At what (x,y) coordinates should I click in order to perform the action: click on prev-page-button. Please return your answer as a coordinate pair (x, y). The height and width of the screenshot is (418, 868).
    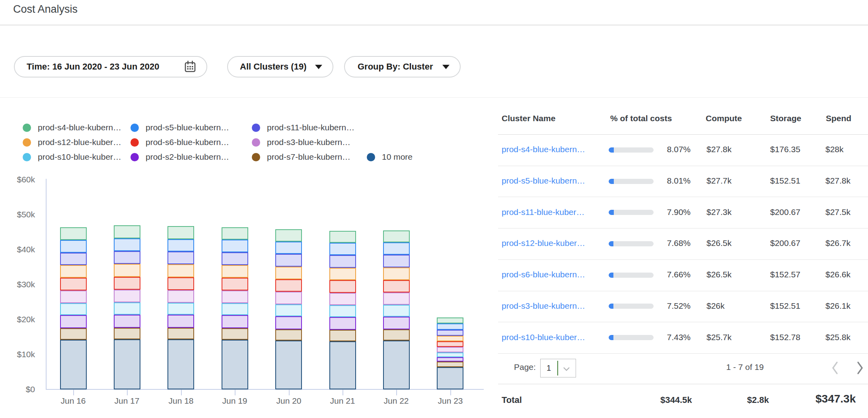
    Looking at the image, I should click on (835, 369).